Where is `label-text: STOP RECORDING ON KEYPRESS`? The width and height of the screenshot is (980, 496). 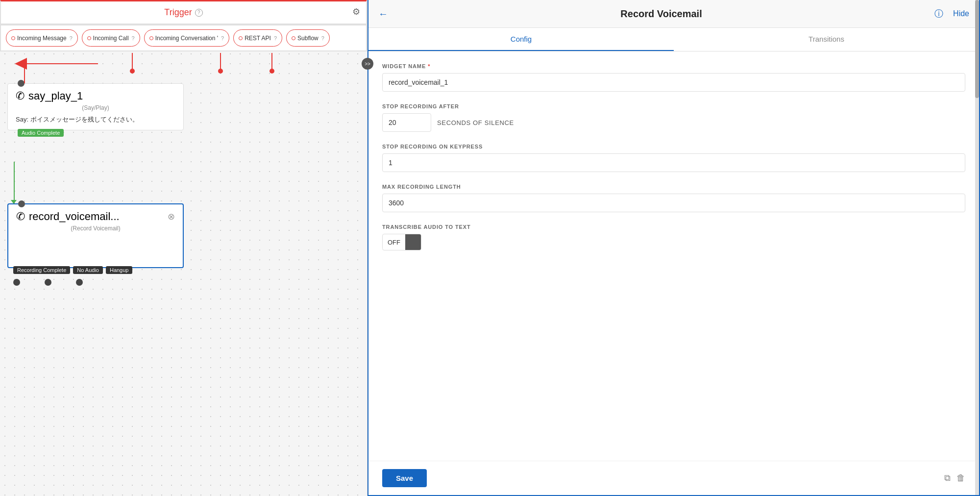 label-text: STOP RECORDING ON KEYPRESS is located at coordinates (432, 147).